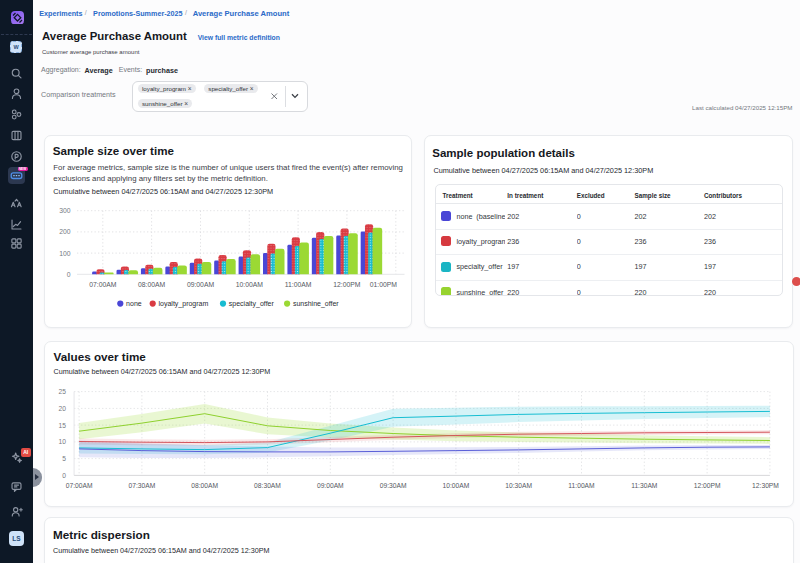  Describe the element at coordinates (766, 486) in the screenshot. I see `svg-text: 12:30PM` at that location.